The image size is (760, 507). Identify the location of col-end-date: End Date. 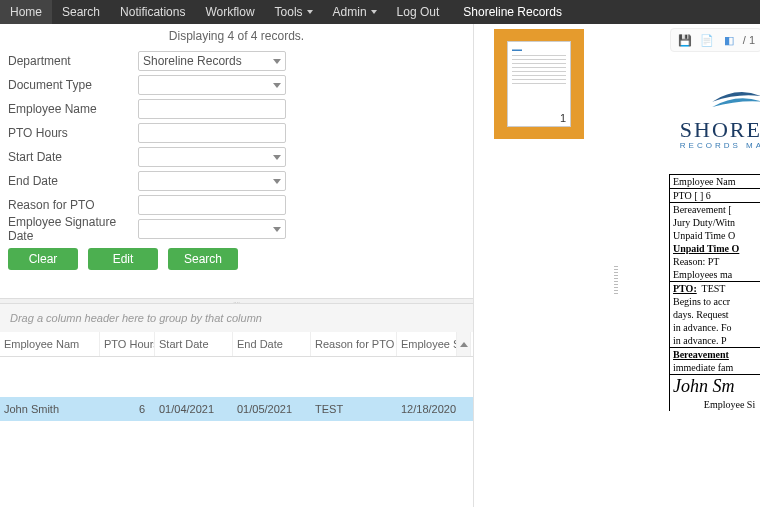
(272, 344).